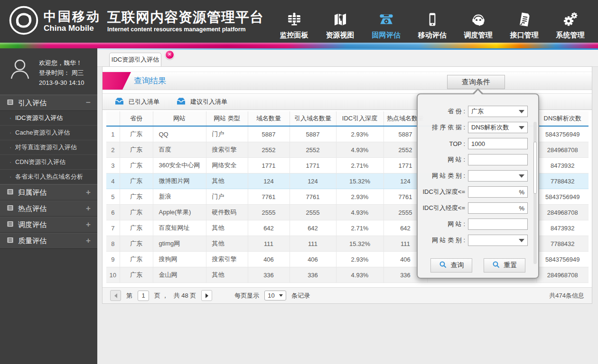 This screenshot has height=364, width=598. What do you see at coordinates (313, 134) in the screenshot?
I see `table-cell: 5887` at bounding box center [313, 134].